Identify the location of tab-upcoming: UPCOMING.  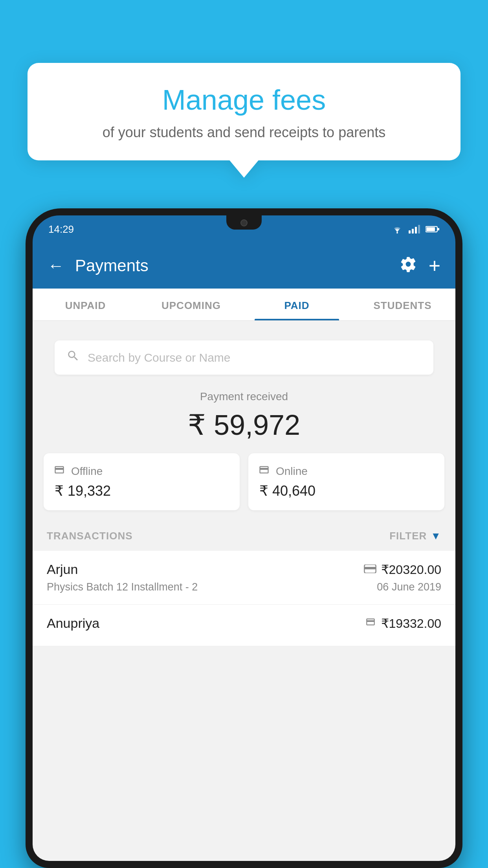
(191, 304).